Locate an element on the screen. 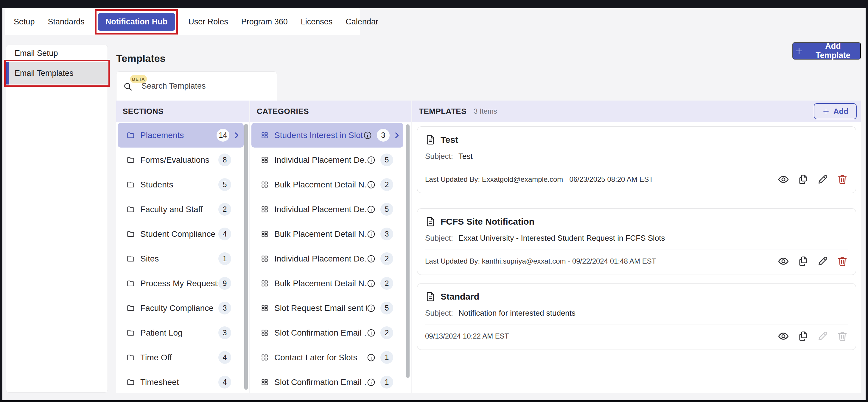 This screenshot has width=868, height=404. section-row: Timesheet 4 is located at coordinates (183, 381).